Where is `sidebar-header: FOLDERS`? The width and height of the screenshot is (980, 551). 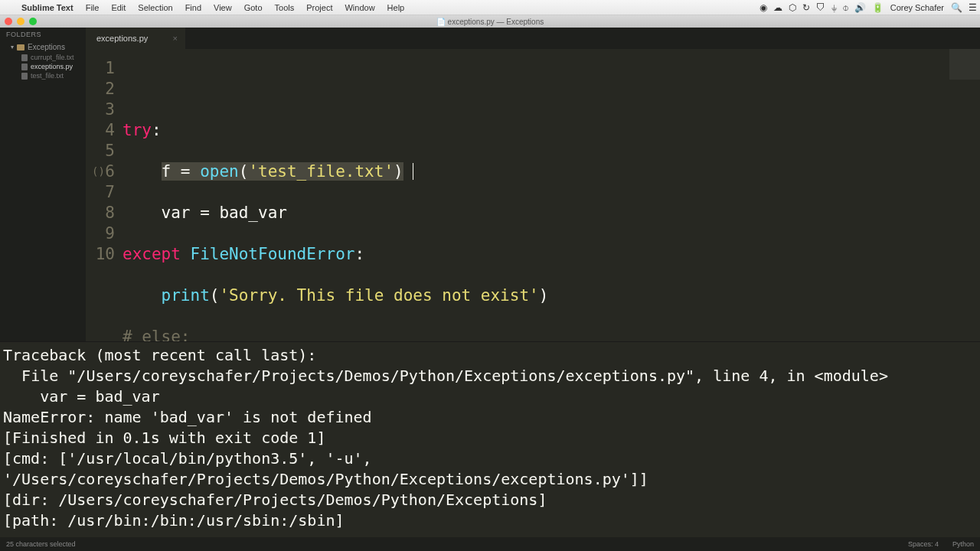 sidebar-header: FOLDERS is located at coordinates (43, 34).